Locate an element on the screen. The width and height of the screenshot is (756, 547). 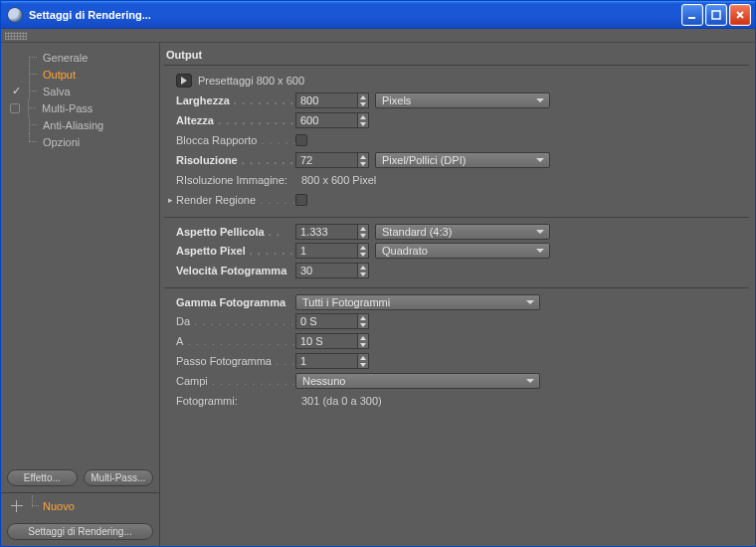
resolution-value: 72 is located at coordinates (326, 160).